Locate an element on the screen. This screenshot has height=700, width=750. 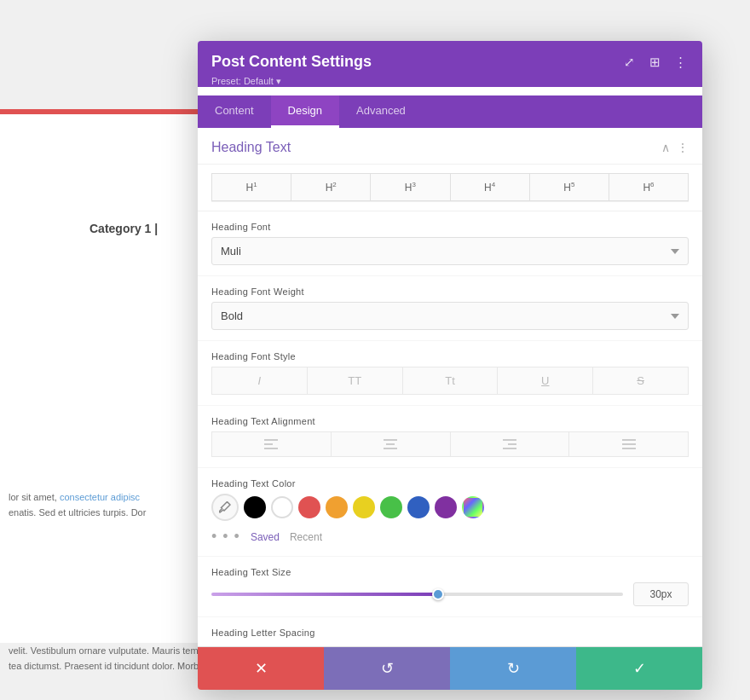
heading-text-alignment-section: Heading Text Alignment is located at coordinates (450, 437).